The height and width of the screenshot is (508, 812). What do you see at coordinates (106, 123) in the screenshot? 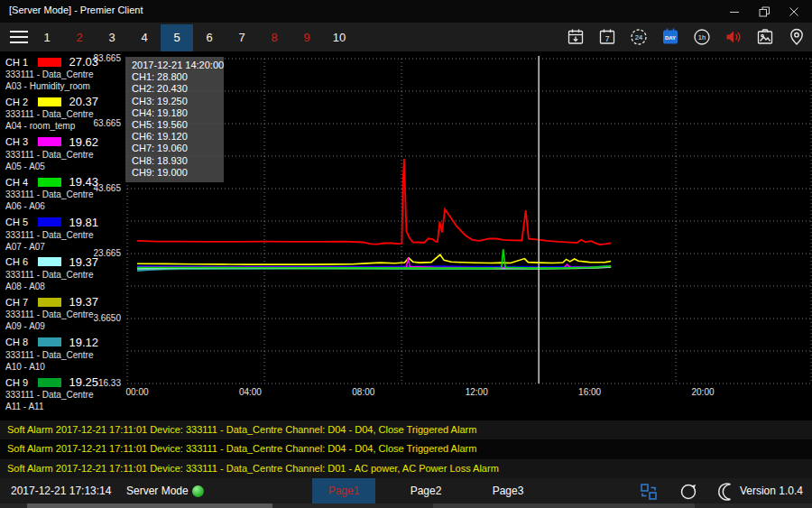
I see `y-axis-tick: 63.665` at bounding box center [106, 123].